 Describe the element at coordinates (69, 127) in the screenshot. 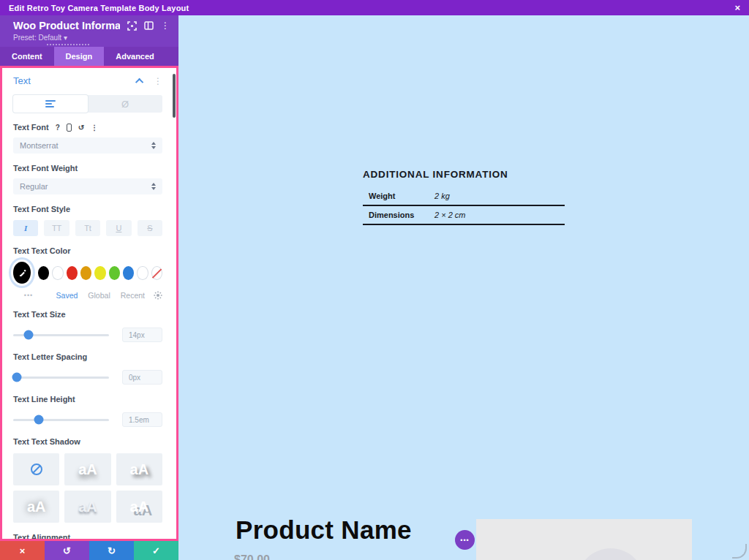

I see `responsive-phone-icon` at that location.